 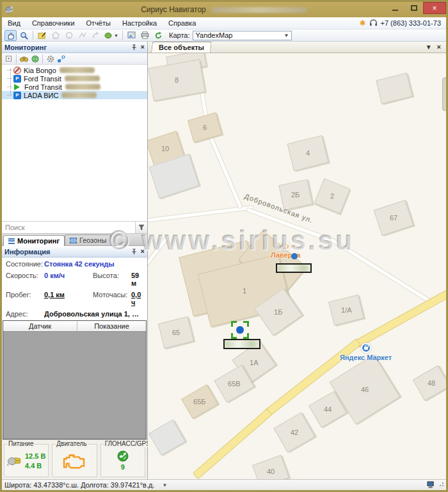 What do you see at coordinates (25, 299) in the screenshot?
I see `mileage-label: Пробег:` at bounding box center [25, 299].